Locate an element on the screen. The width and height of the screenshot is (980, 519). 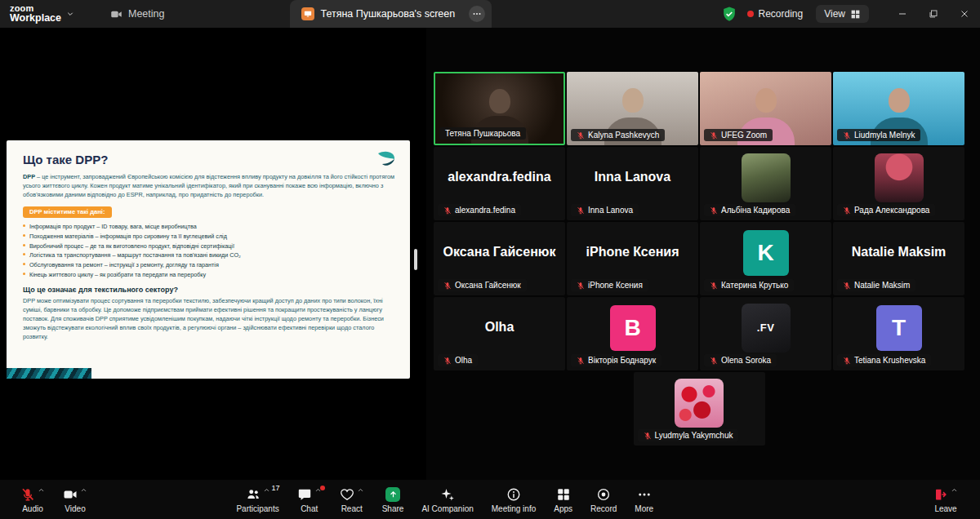
participant-tile: Inna Lanova Inna Lanova is located at coordinates (632, 184).